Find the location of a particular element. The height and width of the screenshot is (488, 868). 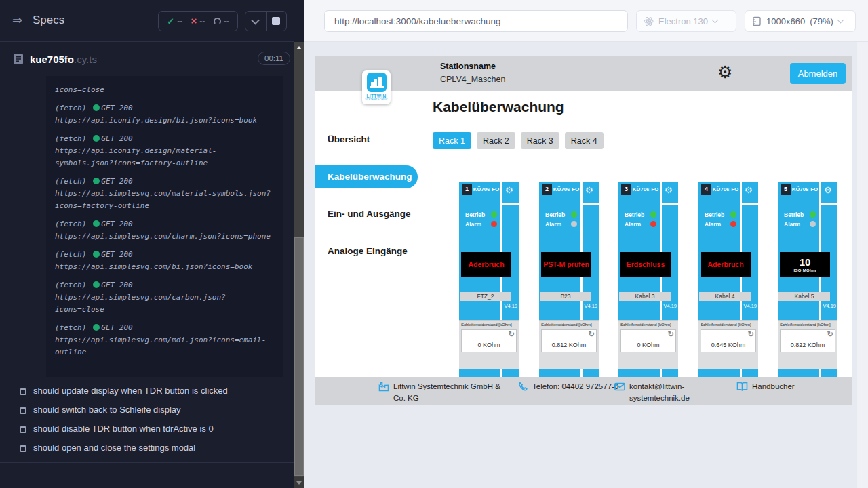

footer-item-book: Handbücher is located at coordinates (766, 388).